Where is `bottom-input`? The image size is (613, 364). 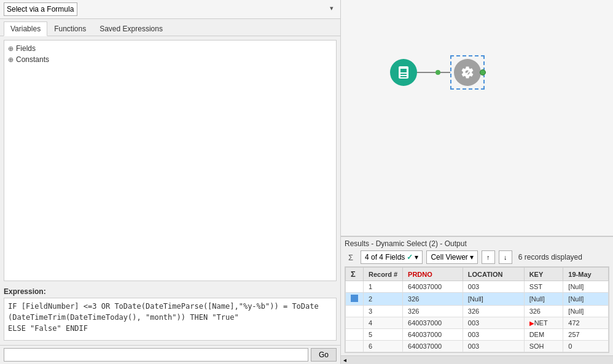 bottom-input is located at coordinates (156, 355).